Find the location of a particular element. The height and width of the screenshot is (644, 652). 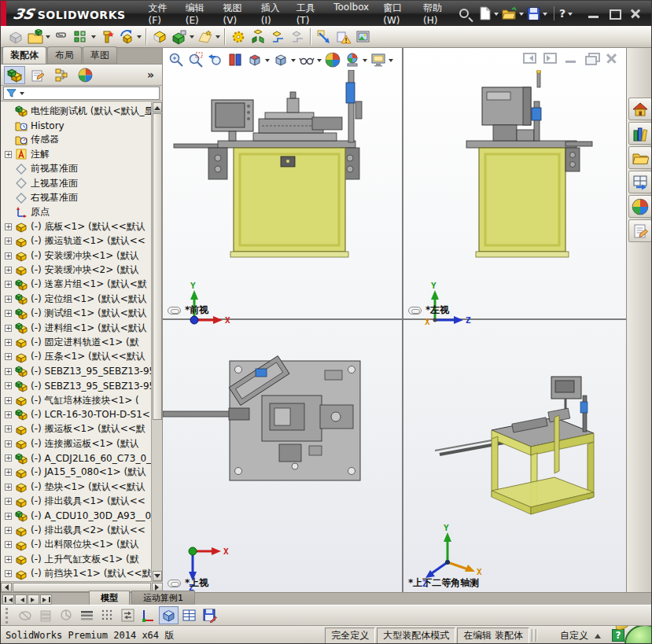

scroll-thumb is located at coordinates (157, 267).